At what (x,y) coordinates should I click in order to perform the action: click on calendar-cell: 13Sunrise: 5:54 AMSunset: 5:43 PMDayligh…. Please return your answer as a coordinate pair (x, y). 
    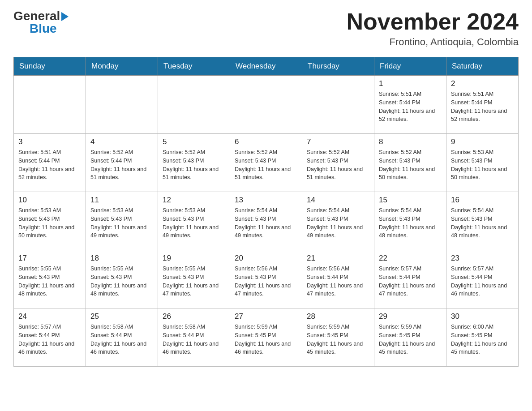
    Looking at the image, I should click on (266, 221).